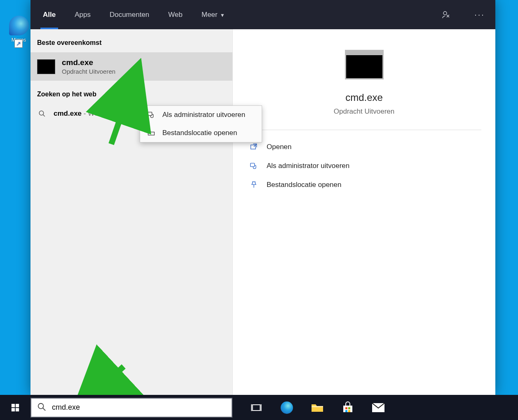  What do you see at coordinates (263, 15) in the screenshot?
I see `search-tabs-bar: Alle Apps Documenten Web Meer▼ ···` at bounding box center [263, 15].